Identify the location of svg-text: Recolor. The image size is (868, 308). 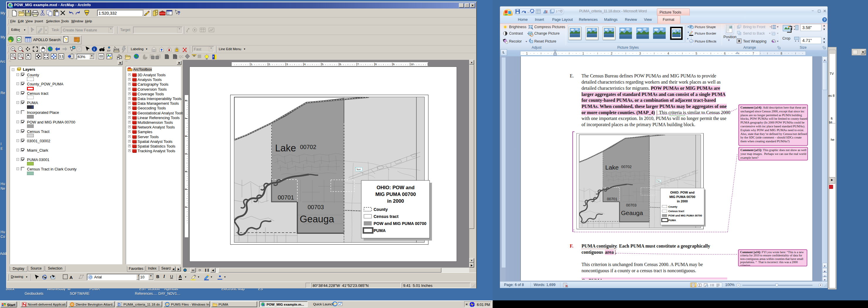
(516, 41).